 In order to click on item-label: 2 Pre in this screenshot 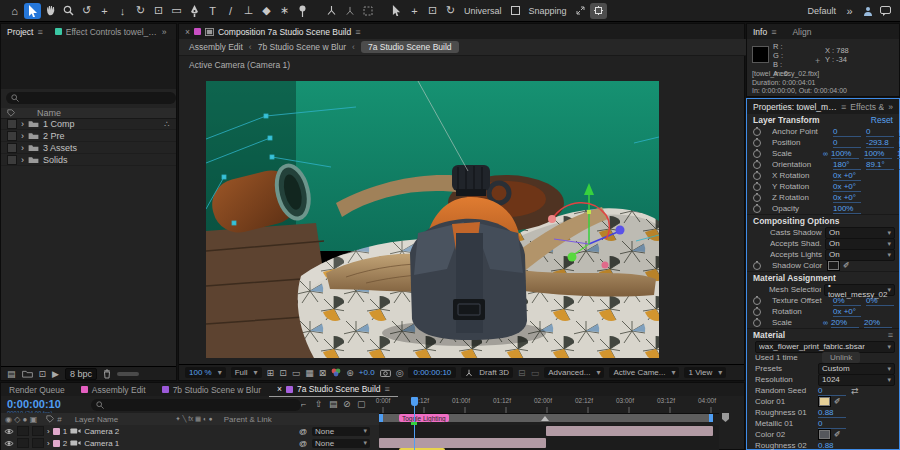, I will do `click(54, 136)`.